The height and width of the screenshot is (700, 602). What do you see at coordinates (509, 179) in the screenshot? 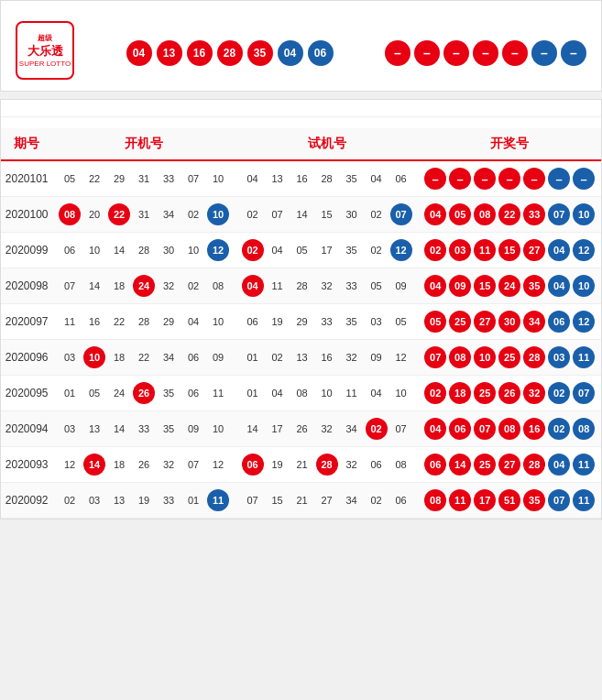
I see `kaijang-balls: –––––––` at bounding box center [509, 179].